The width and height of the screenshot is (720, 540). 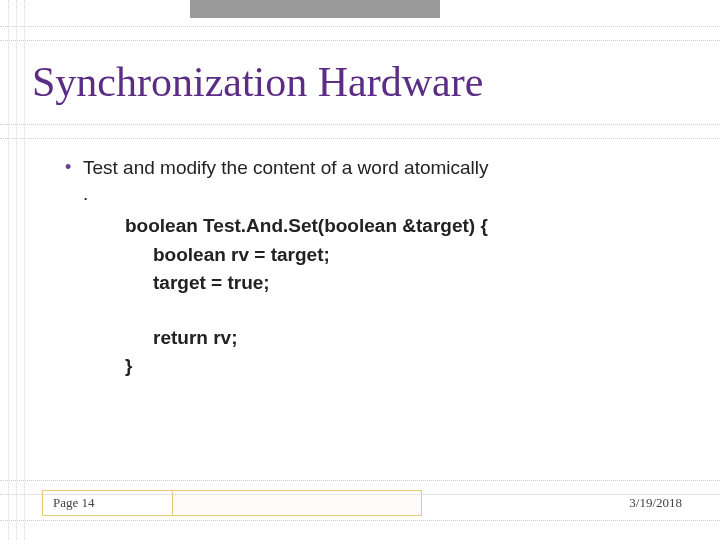 I want to click on slide-title: Synchronization Hardware, so click(x=258, y=82).